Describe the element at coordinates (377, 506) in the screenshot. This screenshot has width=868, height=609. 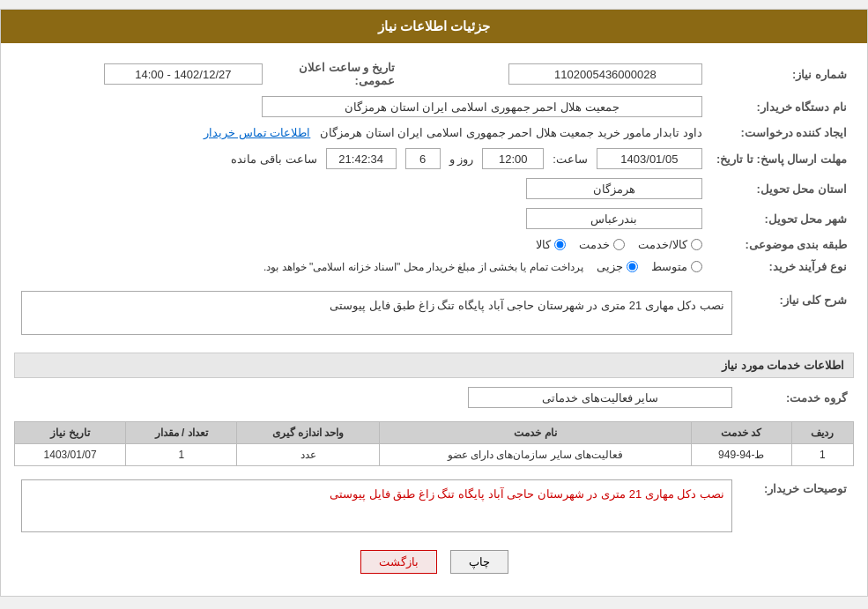
I see `tosifat-value: نصب دکل مهاری 21 متری در شهرستان حاجی آب…` at that location.